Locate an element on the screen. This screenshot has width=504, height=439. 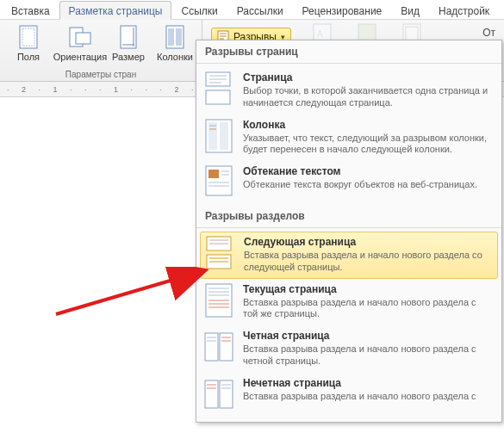
svg-text: A is located at coordinates (320, 34).